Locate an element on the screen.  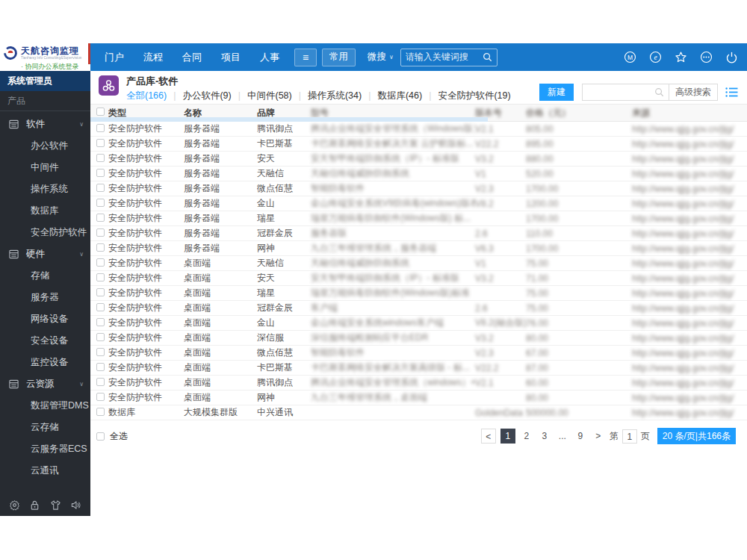
nav-item-0: 门户 is located at coordinates (114, 57).